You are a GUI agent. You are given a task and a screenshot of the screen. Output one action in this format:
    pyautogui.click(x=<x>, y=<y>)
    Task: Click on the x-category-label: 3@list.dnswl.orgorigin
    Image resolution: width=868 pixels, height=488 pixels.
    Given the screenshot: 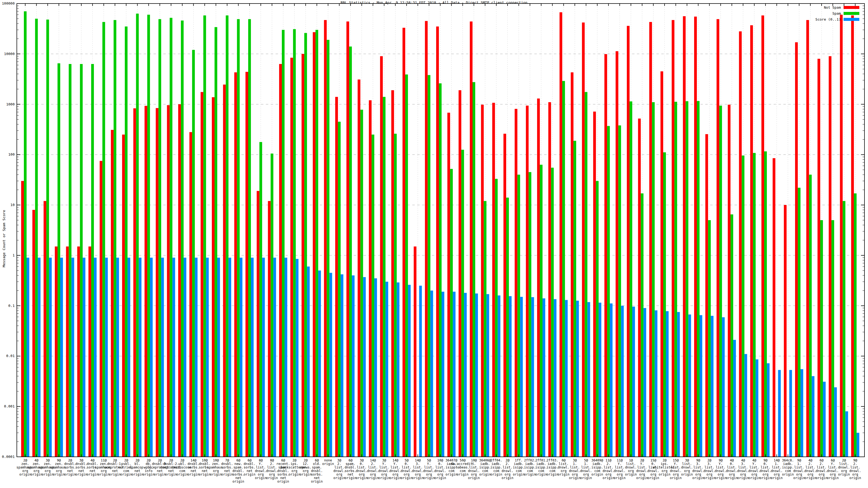 What is the action you would take?
    pyautogui.click(x=687, y=467)
    